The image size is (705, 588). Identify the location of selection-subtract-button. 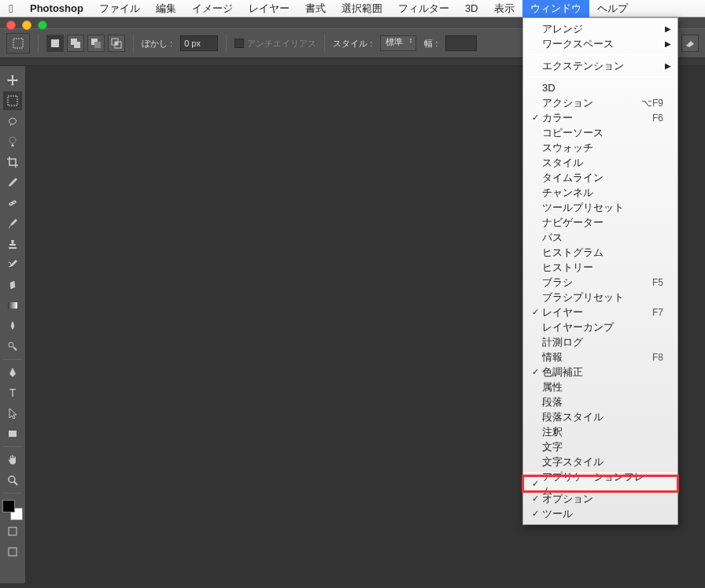
(96, 43).